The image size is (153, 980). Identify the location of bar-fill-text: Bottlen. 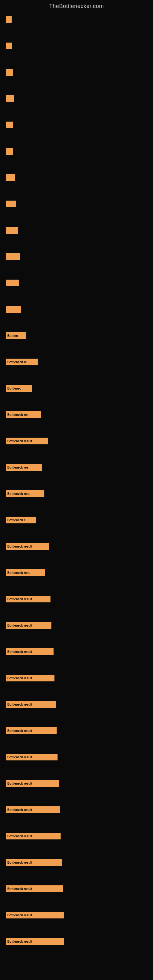
(13, 336).